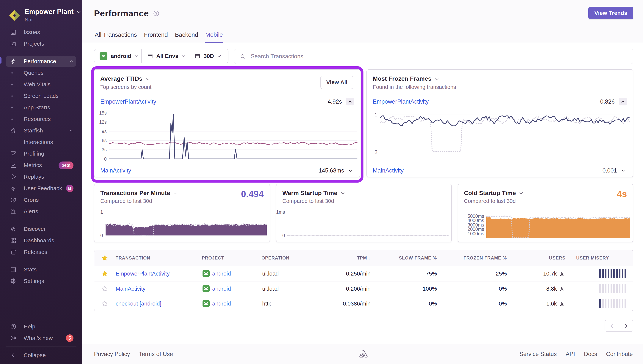 The image size is (643, 364). I want to click on environment-filter-value: All Envs, so click(167, 56).